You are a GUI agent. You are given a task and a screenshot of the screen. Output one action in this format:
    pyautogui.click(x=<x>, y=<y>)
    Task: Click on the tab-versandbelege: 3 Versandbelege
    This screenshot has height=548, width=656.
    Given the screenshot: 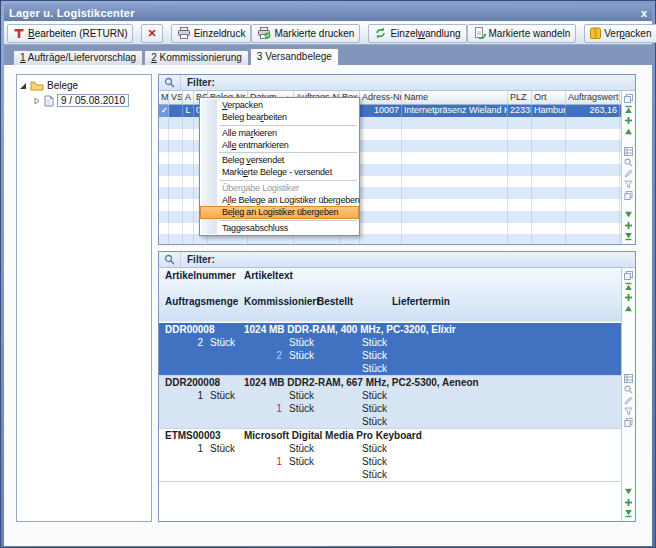 What is the action you would take?
    pyautogui.click(x=294, y=56)
    